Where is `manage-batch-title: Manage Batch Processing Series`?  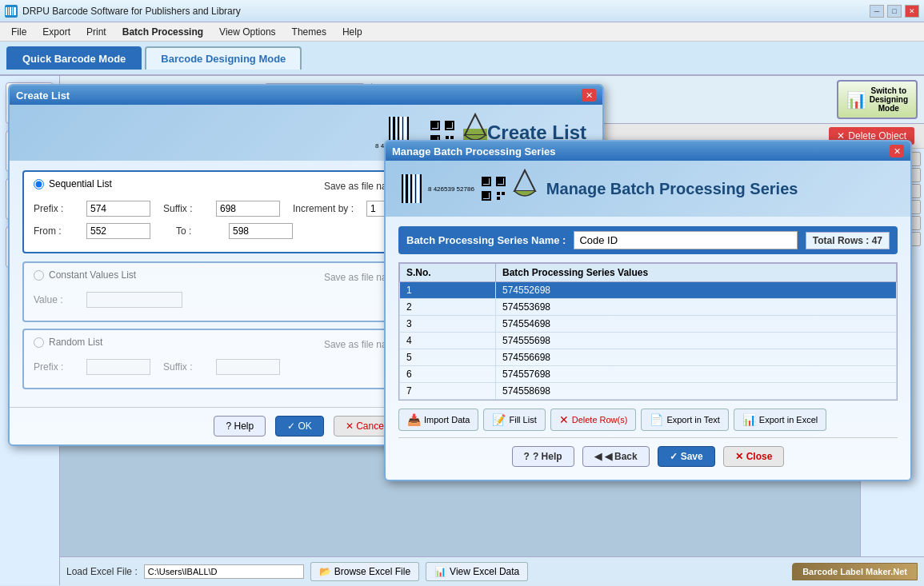
manage-batch-title: Manage Batch Processing Series is located at coordinates (474, 152).